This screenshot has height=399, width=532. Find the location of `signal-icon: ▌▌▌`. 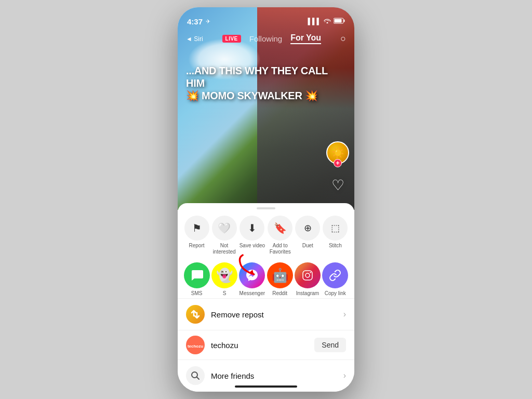

signal-icon: ▌▌▌ is located at coordinates (314, 21).